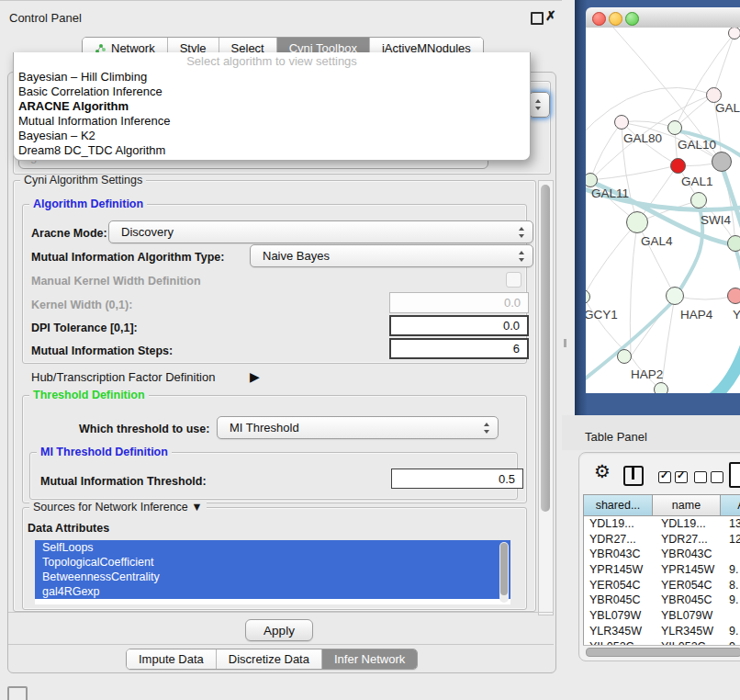 This screenshot has width=740, height=700. What do you see at coordinates (661, 505) in the screenshot?
I see `table-header-row: shared...nameA` at bounding box center [661, 505].